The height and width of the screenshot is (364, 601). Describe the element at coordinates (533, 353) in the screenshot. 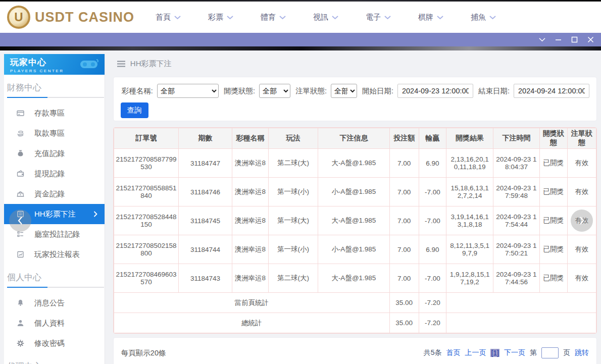

I see `jump-prefix: 第` at that location.